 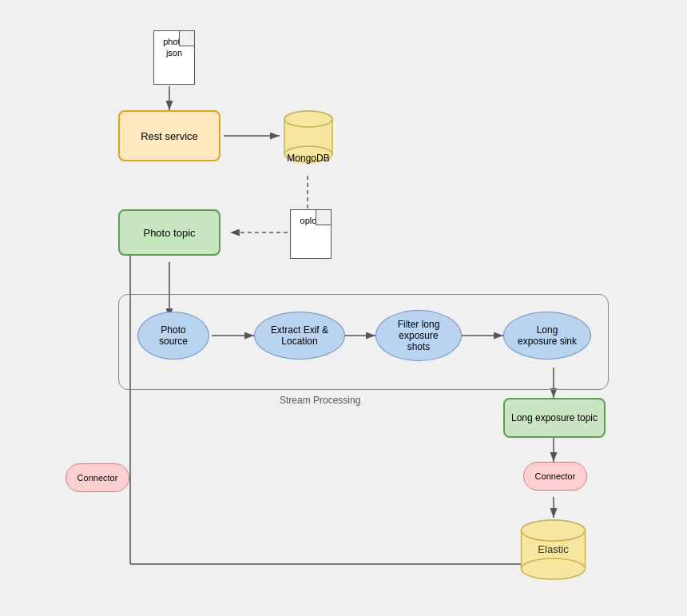 What do you see at coordinates (553, 550) in the screenshot?
I see `svg-text: Elastic` at bounding box center [553, 550].